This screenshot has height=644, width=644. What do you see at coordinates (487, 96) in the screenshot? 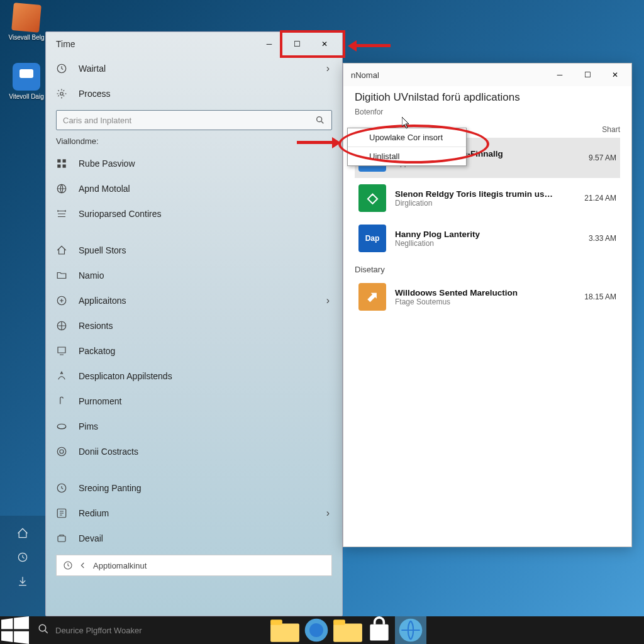
I see `apps-header: Digitioh UVnilstad forü apdlications` at bounding box center [487, 96].